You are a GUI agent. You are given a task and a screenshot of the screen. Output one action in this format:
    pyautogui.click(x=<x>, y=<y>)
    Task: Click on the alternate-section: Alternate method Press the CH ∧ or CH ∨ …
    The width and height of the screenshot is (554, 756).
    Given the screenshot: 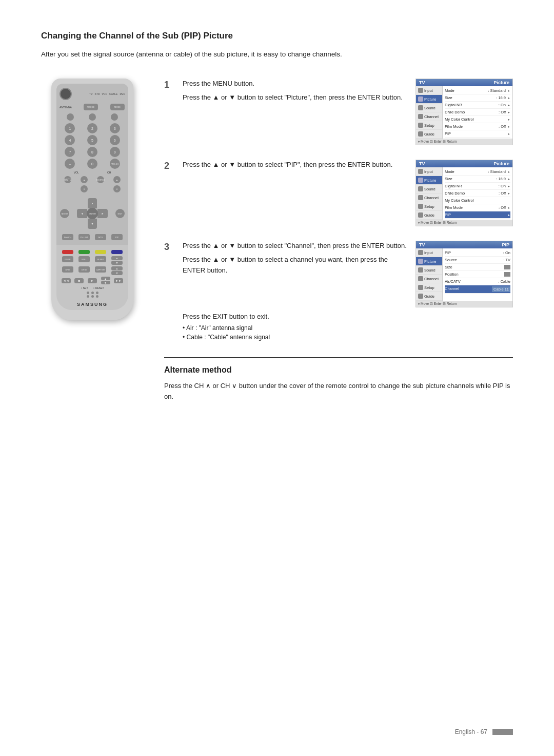 What is the action you would take?
    pyautogui.click(x=339, y=380)
    